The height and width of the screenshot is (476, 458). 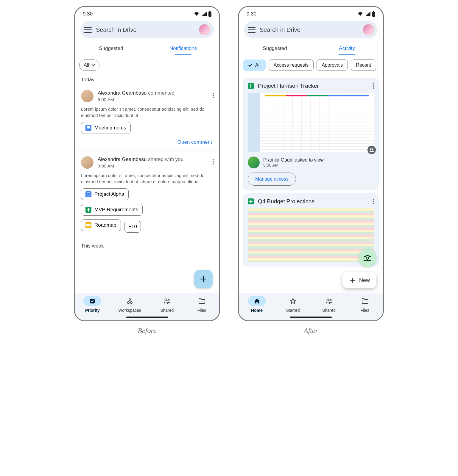 I want to click on file-chip: Roadmap, so click(x=101, y=225).